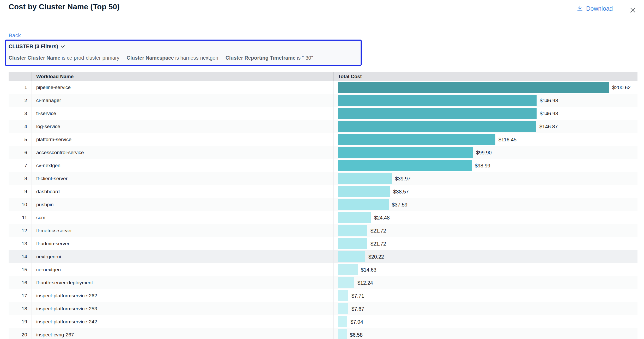 This screenshot has width=644, height=339. What do you see at coordinates (622, 87) in the screenshot?
I see `cost-value-label: $200.62` at bounding box center [622, 87].